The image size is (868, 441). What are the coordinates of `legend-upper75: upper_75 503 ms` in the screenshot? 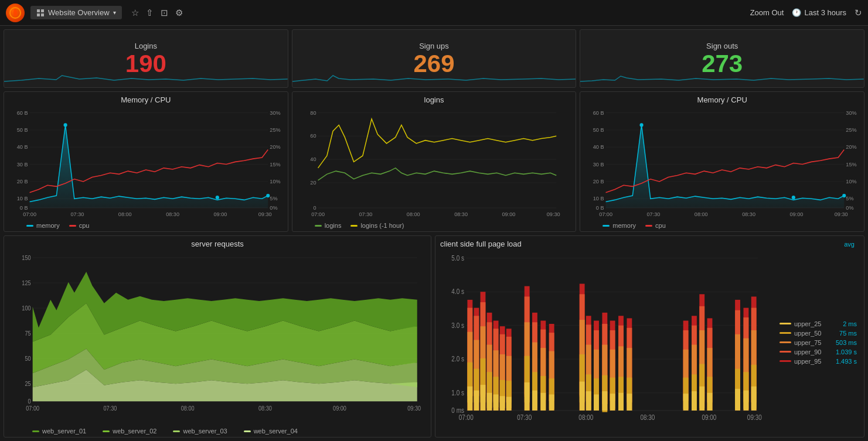 It's located at (818, 343).